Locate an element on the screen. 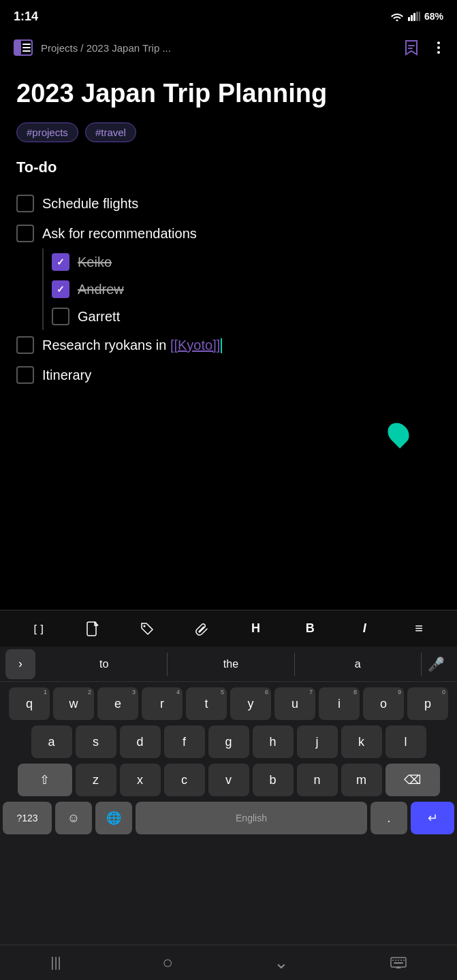 The height and width of the screenshot is (980, 457). bold-button: B is located at coordinates (310, 629).